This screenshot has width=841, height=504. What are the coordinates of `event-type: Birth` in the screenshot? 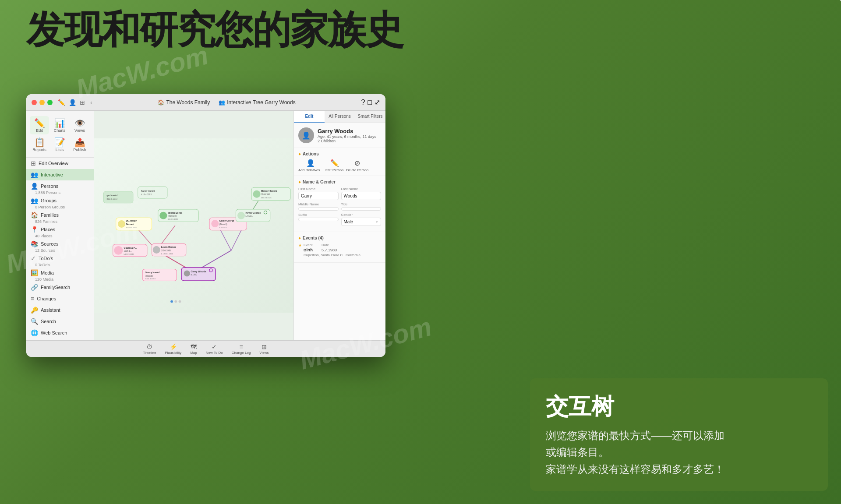 It's located at (308, 250).